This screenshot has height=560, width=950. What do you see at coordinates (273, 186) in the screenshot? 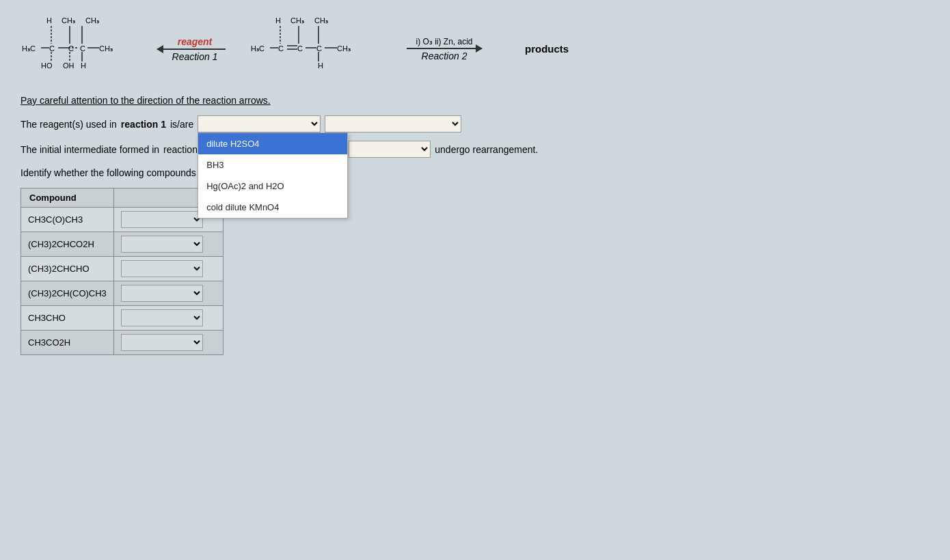
I see `dropdown-item-hg-oac: Hg(OAc)2 and H2O` at bounding box center [273, 186].